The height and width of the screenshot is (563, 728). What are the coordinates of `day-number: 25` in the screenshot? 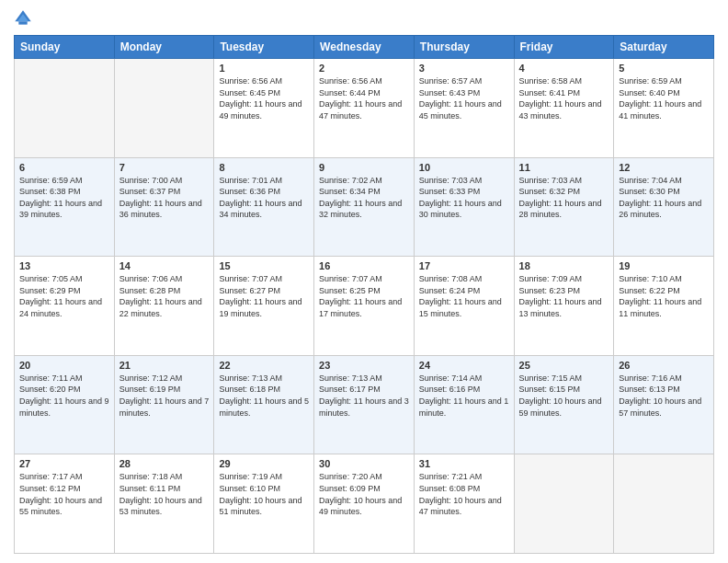 It's located at (564, 365).